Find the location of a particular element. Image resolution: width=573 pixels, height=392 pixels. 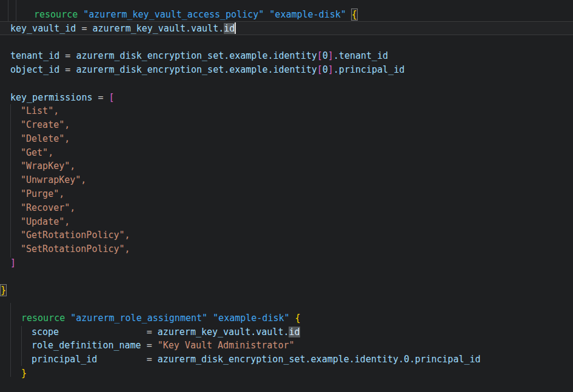

token-string: "Create", is located at coordinates (45, 125).